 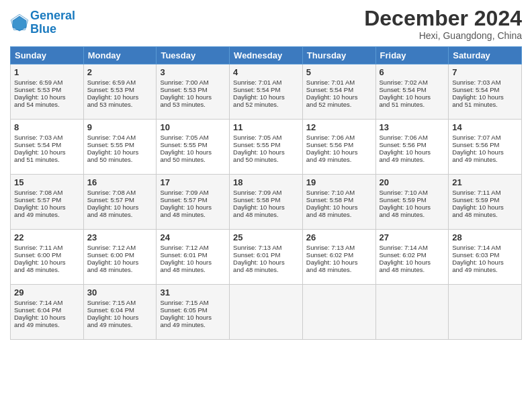 I want to click on table-row: 23Sunrise: 7:12 AMSunset: 6:00 PMDayligh…, so click(x=120, y=257).